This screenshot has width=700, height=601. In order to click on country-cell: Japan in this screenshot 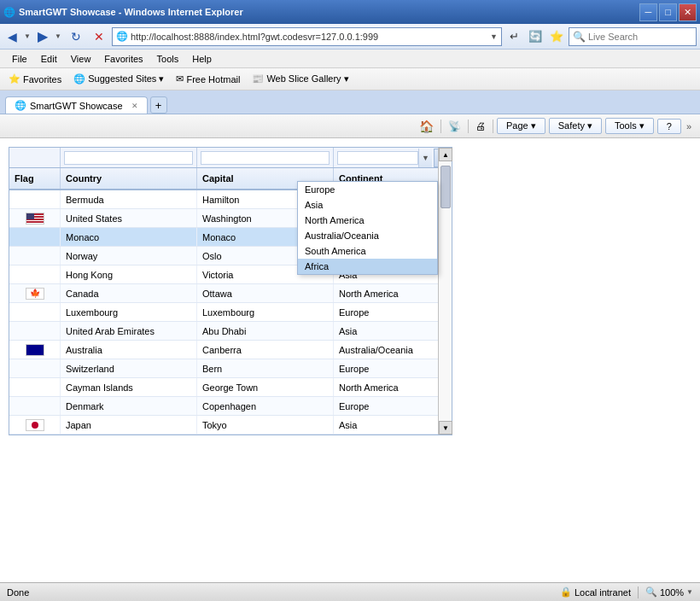, I will do `click(129, 425)`.